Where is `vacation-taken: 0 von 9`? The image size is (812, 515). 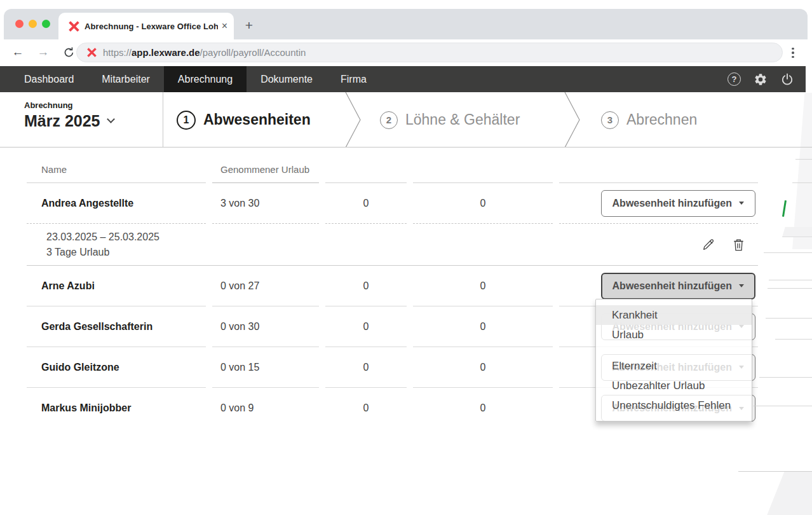
vacation-taken: 0 von 9 is located at coordinates (266, 408).